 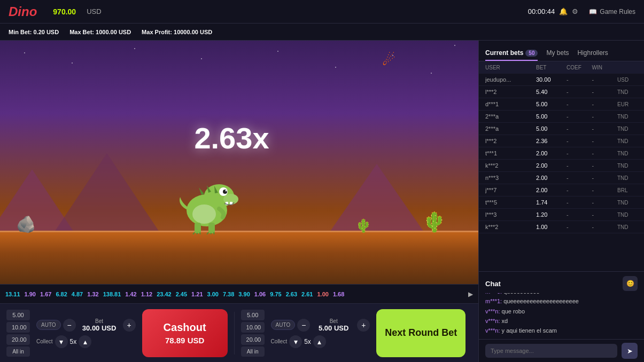 I want to click on col-bet: Bet, so click(x=552, y=67).